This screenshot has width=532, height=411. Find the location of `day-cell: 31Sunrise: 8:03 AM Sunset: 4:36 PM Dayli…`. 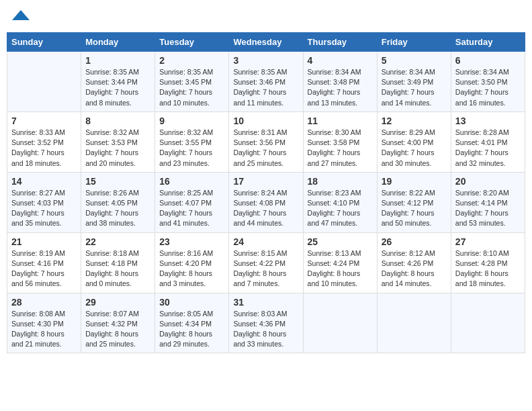

day-cell: 31Sunrise: 8:03 AM Sunset: 4:36 PM Dayli… is located at coordinates (266, 323).